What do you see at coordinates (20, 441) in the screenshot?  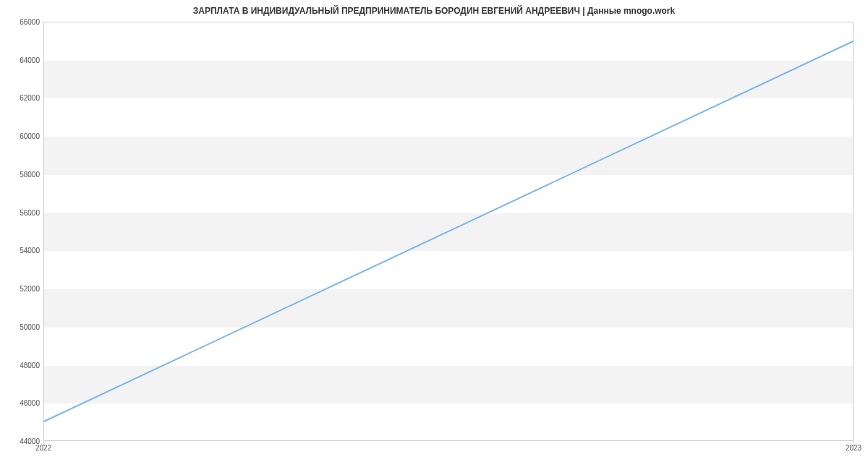 I see `y-tick-label: 44000` at bounding box center [20, 441].